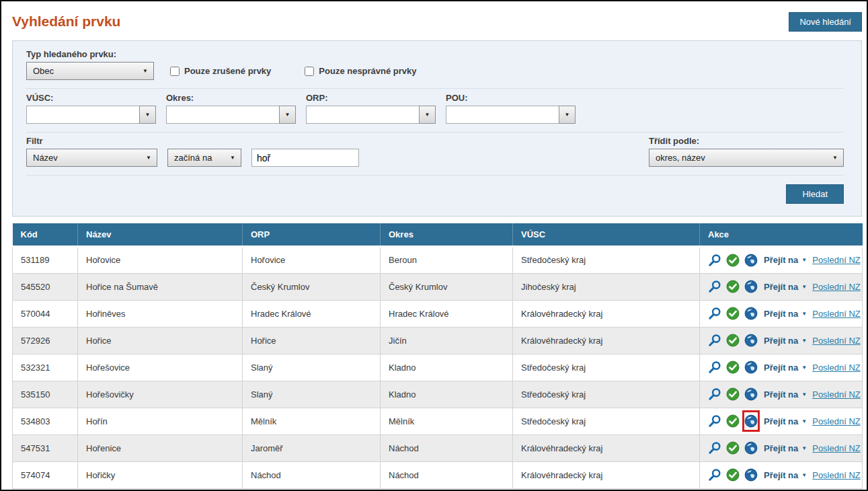 The image size is (868, 491). Describe the element at coordinates (223, 114) in the screenshot. I see `okres-input` at that location.